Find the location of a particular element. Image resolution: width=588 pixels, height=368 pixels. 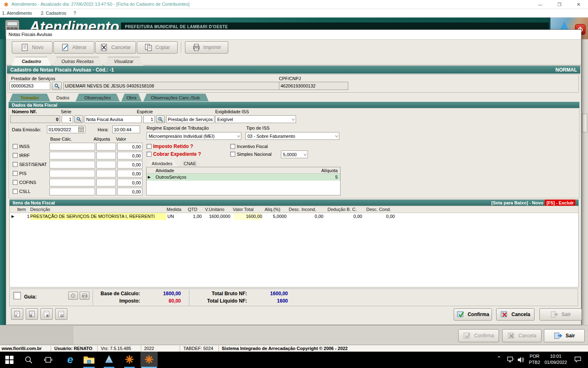

csll-base-field is located at coordinates (72, 191).